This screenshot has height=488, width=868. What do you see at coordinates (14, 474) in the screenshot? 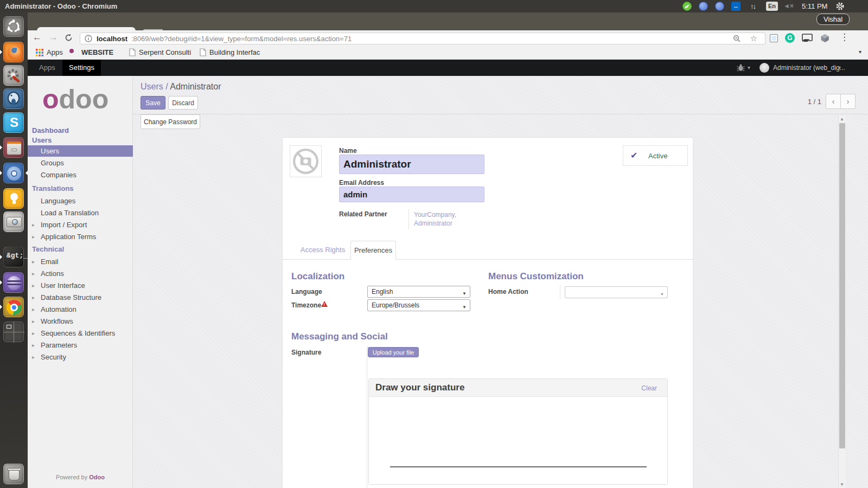
I see `launcher-trash` at bounding box center [14, 474].